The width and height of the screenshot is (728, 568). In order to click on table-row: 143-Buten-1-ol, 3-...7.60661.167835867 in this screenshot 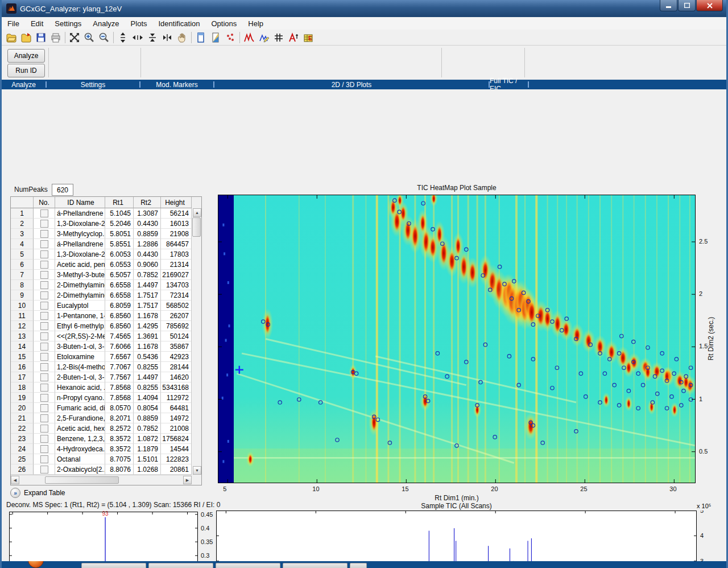, I will do `click(106, 347)`.